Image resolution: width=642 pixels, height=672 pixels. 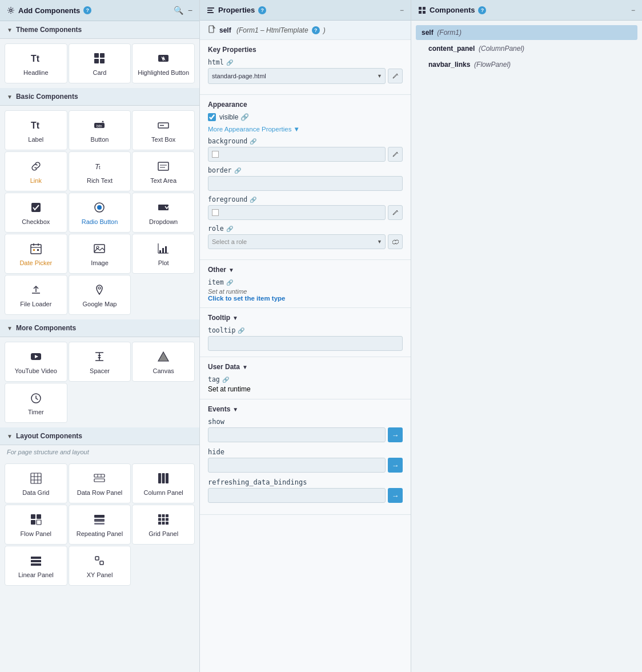 What do you see at coordinates (10, 328) in the screenshot?
I see `more-chevron-icon: ▼` at bounding box center [10, 328].